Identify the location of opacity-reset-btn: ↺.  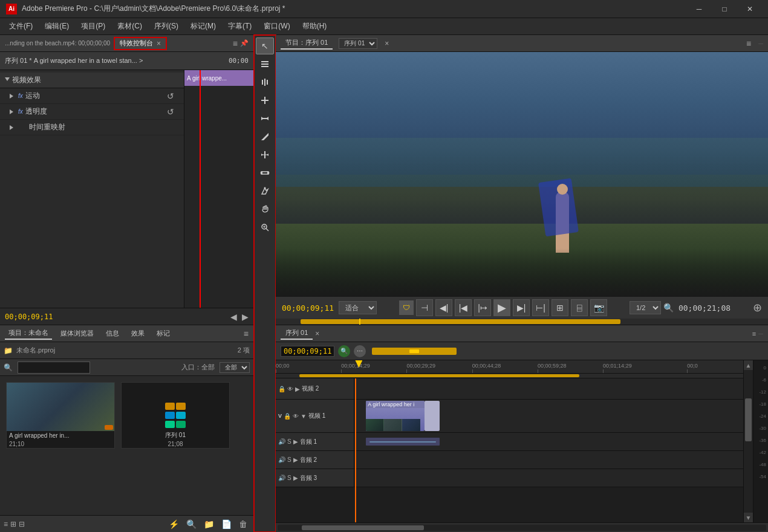
(171, 112).